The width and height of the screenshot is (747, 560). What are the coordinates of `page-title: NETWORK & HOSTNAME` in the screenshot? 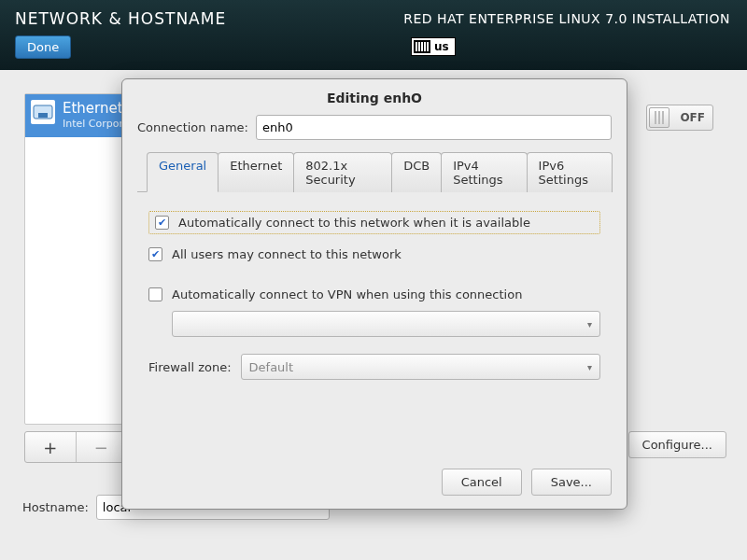 It's located at (120, 19).